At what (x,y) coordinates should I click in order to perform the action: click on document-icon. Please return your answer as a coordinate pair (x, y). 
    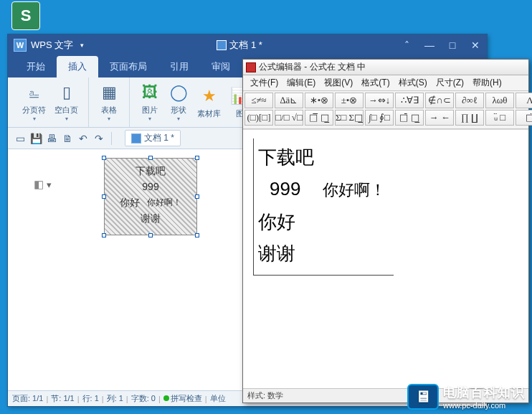
    Looking at the image, I should click on (222, 45).